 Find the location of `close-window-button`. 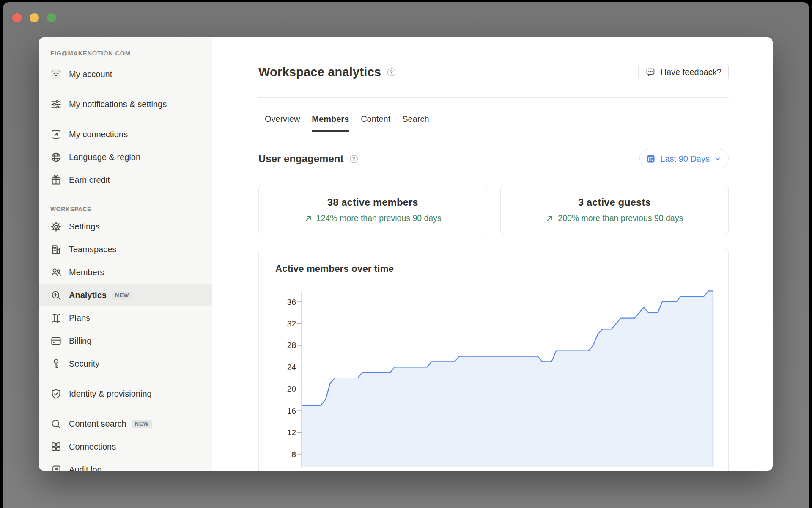

close-window-button is located at coordinates (17, 18).